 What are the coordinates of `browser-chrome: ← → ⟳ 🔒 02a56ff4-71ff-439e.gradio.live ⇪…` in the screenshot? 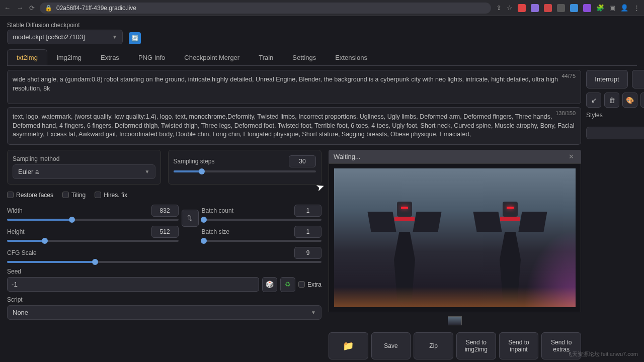 It's located at (322, 8).